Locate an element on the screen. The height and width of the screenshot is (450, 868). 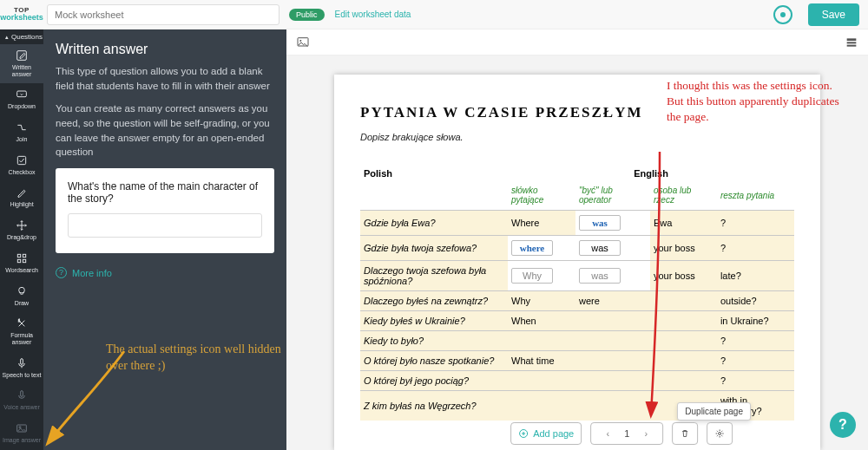
rail-item-checkbox: Checkbox is located at coordinates (22, 166).